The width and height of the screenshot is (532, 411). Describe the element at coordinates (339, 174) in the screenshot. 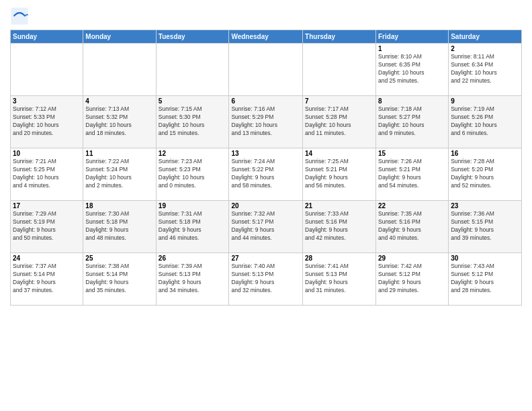

I see `day-info: Sunrise: 7:25 AM Sunset: 5:21 PM Dayligh…` at that location.